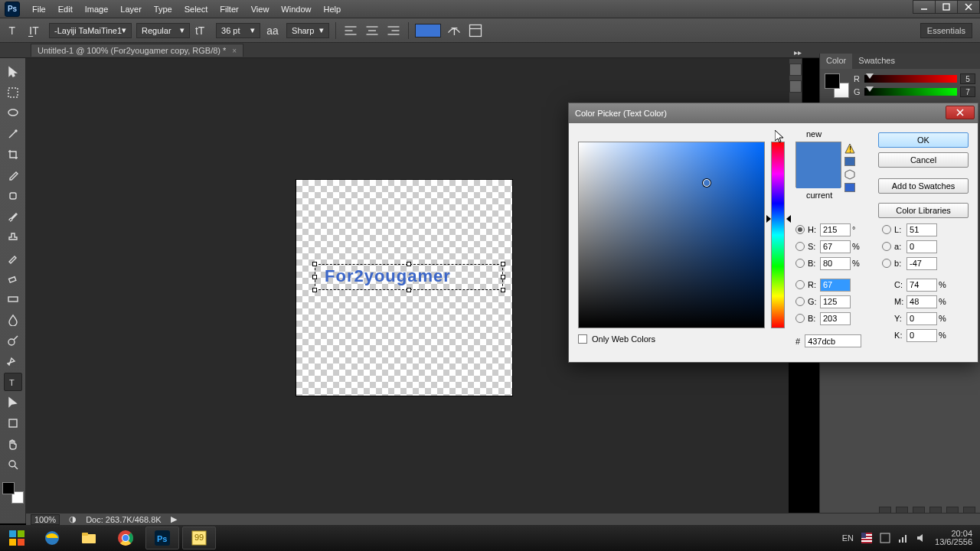  Describe the element at coordinates (13, 382) in the screenshot. I see `type-tool: T` at that location.